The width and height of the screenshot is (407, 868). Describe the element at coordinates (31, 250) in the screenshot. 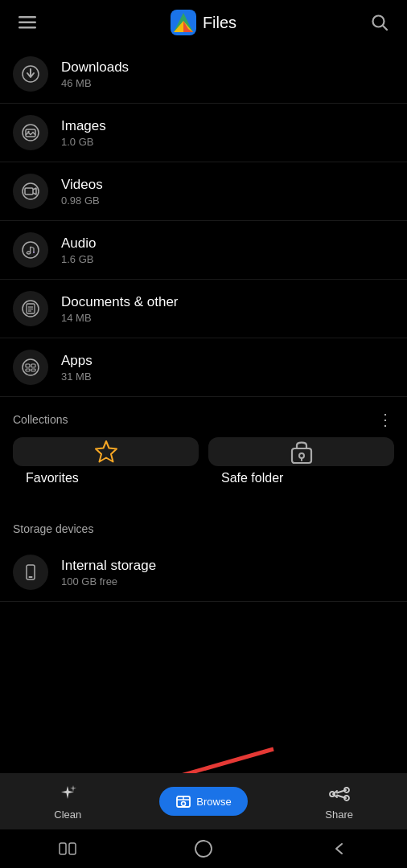

I see `audio-icon-circle` at that location.